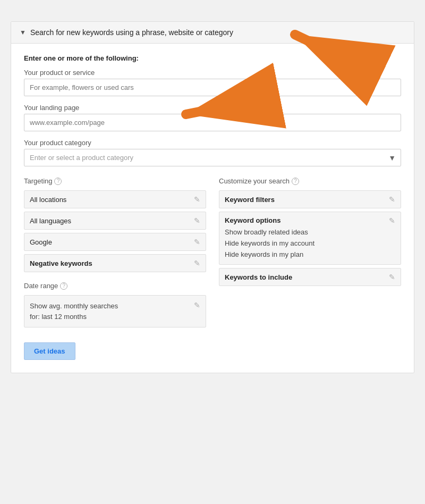  What do you see at coordinates (310, 233) in the screenshot?
I see `show-broadly-related: Show broadly related ideas` at bounding box center [310, 233].